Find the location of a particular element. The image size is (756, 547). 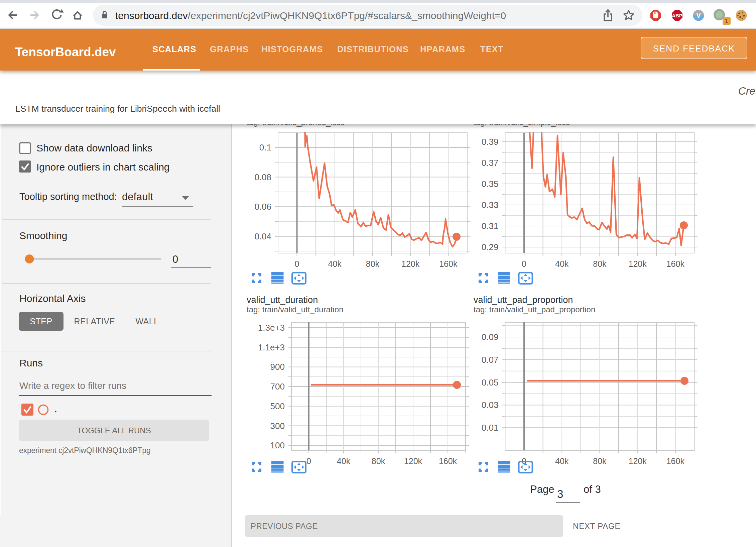

svg-text: 0.06 is located at coordinates (263, 207).